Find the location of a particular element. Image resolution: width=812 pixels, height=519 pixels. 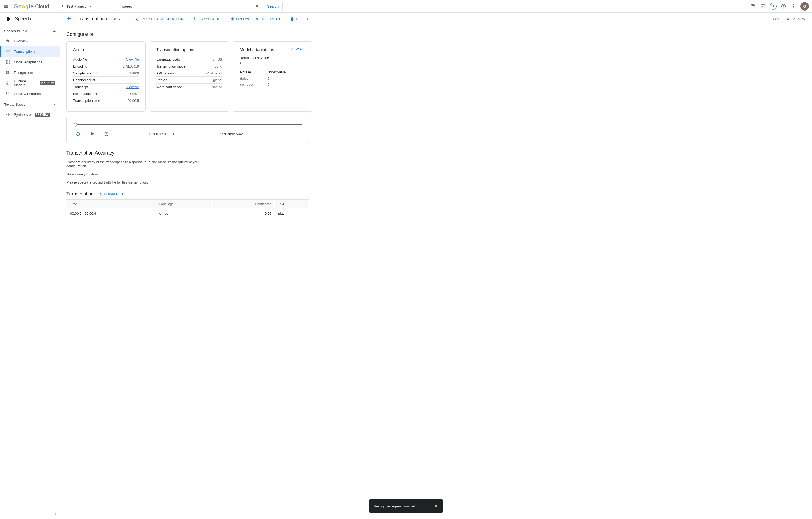

kv-row: Sample rate (hz) 32000 is located at coordinates (106, 73).